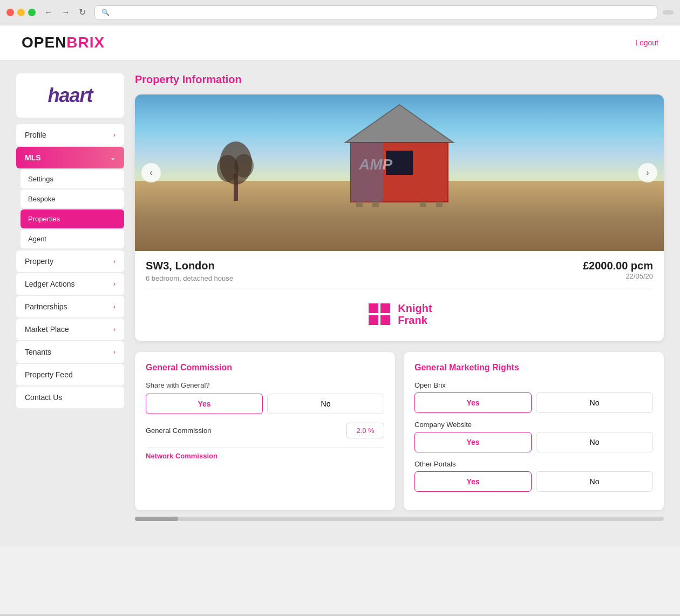  What do you see at coordinates (72, 239) in the screenshot?
I see `submenu-item-agent: Agent` at bounding box center [72, 239].